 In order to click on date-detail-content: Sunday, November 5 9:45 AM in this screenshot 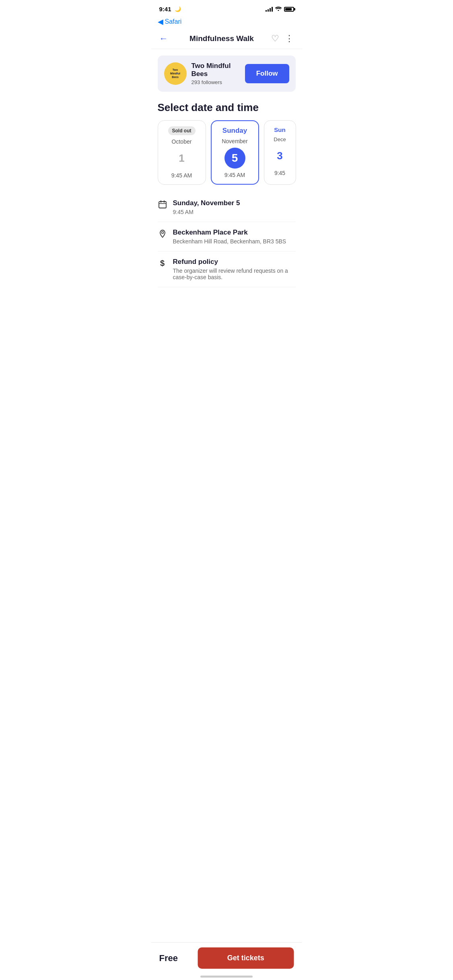, I will do `click(207, 207)`.